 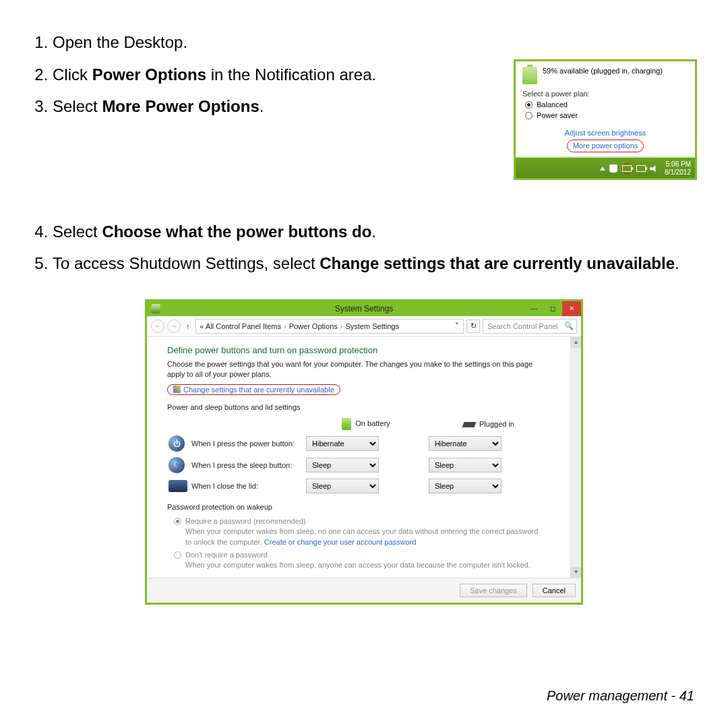 I want to click on battery-status-row: 59% available (plugged in, charging), so click(x=605, y=74).